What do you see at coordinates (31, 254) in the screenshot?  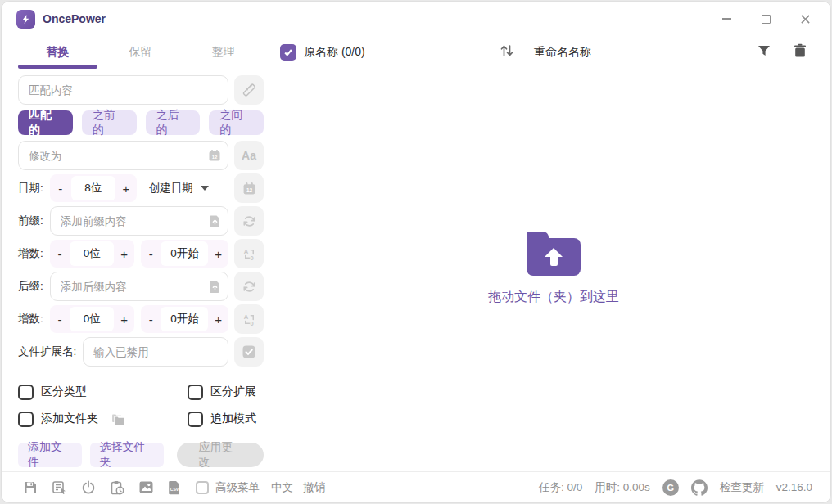 I see `prefix-inc-label: 增数:` at bounding box center [31, 254].